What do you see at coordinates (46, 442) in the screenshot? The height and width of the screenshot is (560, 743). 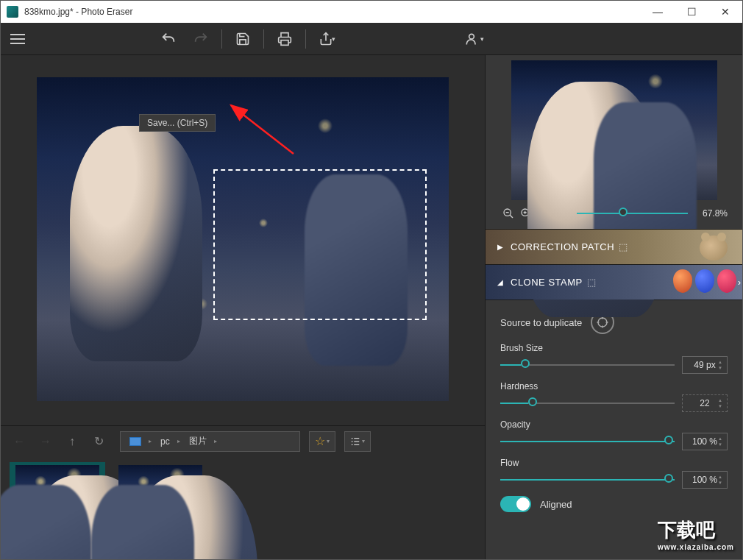 I see `forward-button: →` at bounding box center [46, 442].